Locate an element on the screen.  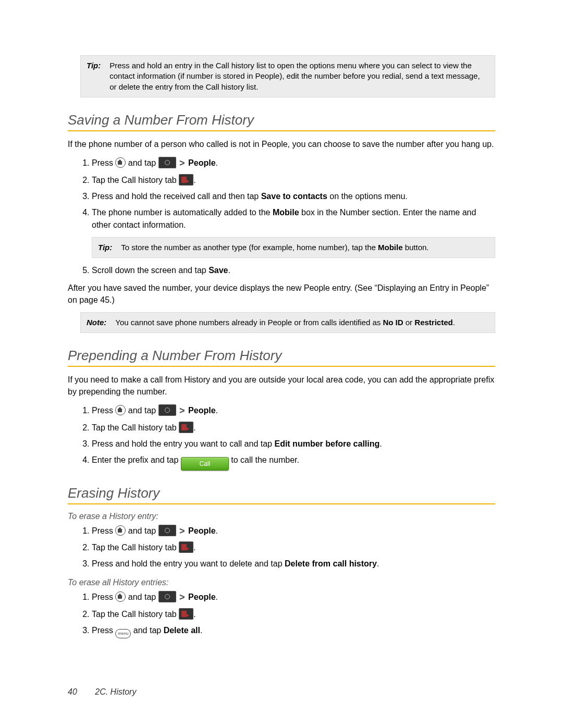
step-3: Press menu and tap Delete all. is located at coordinates (293, 632).